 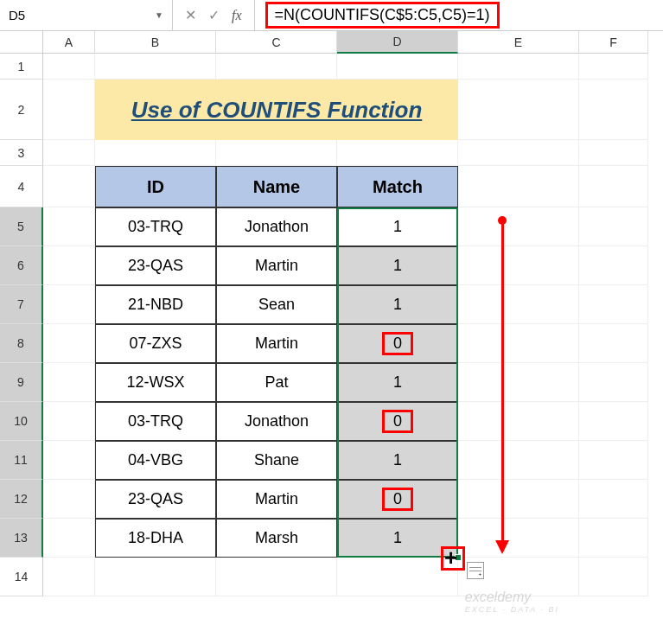 I want to click on cell-E2, so click(x=519, y=110).